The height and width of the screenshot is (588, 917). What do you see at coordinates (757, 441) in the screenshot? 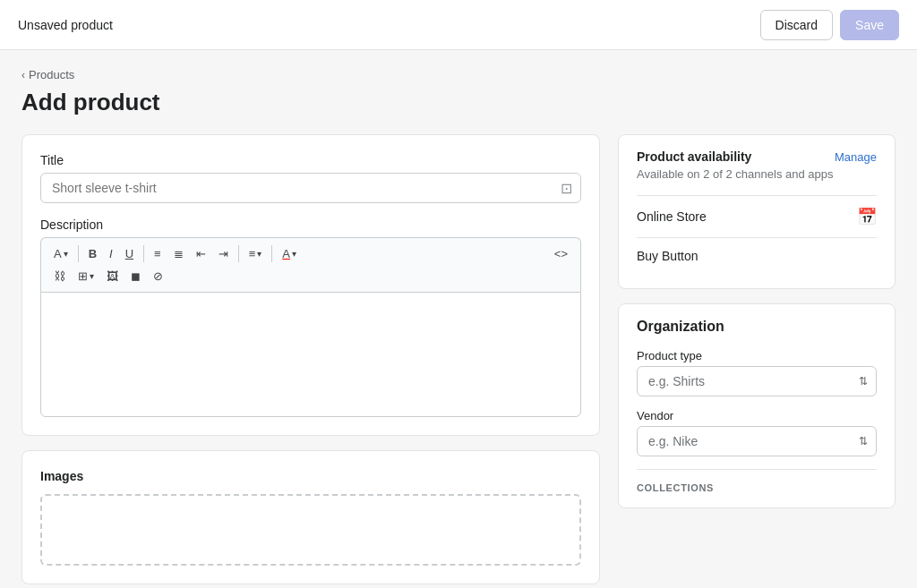
I see `vendor-select: e.g. Nike` at bounding box center [757, 441].